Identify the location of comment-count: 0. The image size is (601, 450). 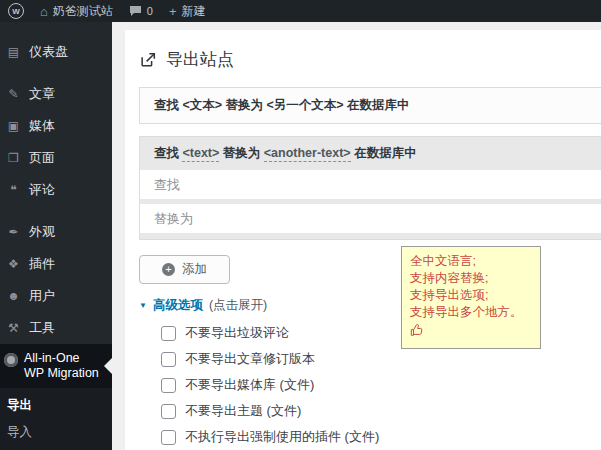
(150, 11).